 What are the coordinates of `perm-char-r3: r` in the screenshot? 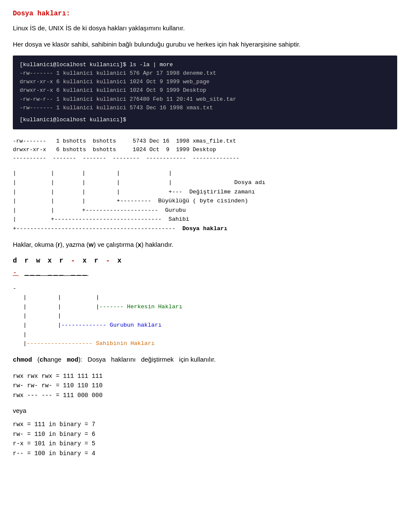 It's located at (100, 261).